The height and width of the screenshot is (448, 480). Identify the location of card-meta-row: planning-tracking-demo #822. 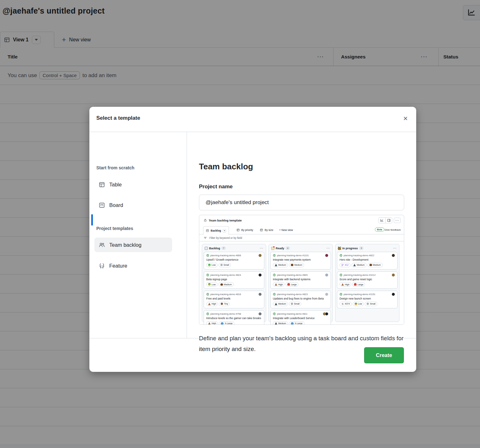
(367, 255).